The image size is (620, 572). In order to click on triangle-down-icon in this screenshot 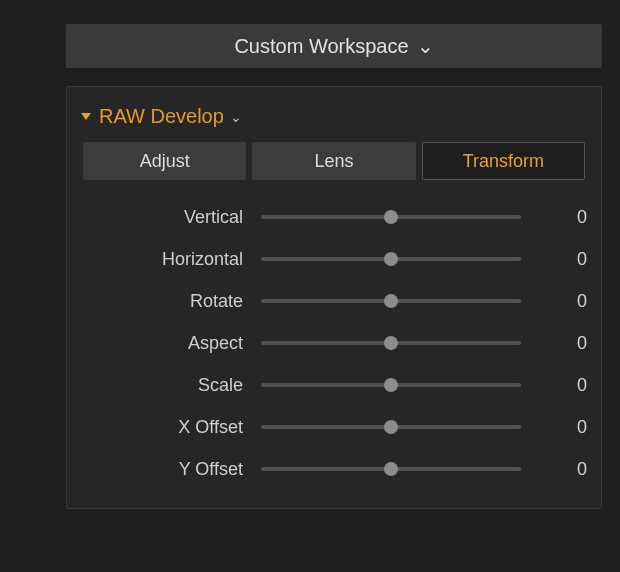, I will do `click(86, 116)`.